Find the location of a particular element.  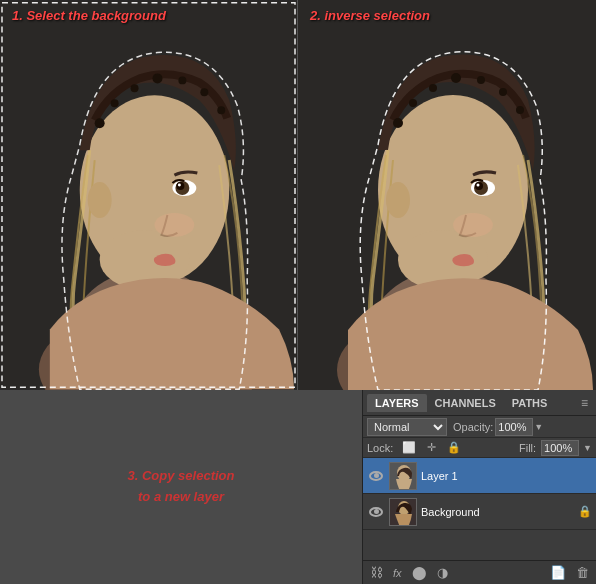

panel-menu-icon: ≡ is located at coordinates (584, 403).